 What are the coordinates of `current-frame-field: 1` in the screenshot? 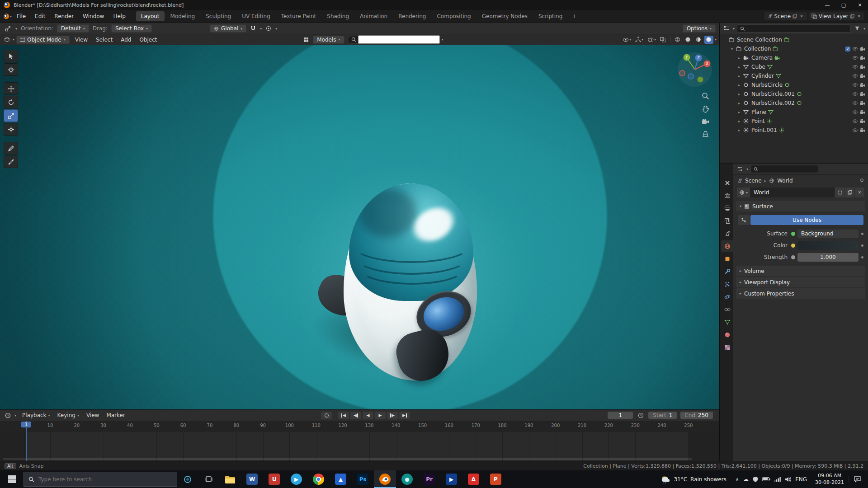 It's located at (620, 415).